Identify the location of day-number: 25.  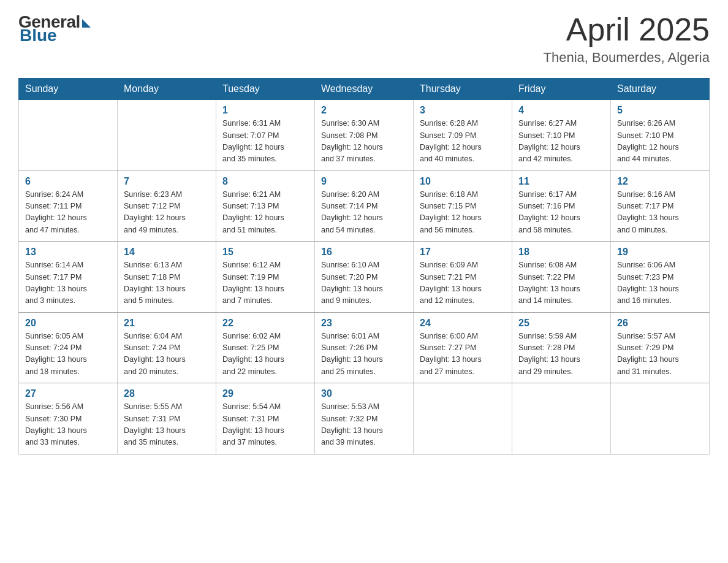
(561, 323).